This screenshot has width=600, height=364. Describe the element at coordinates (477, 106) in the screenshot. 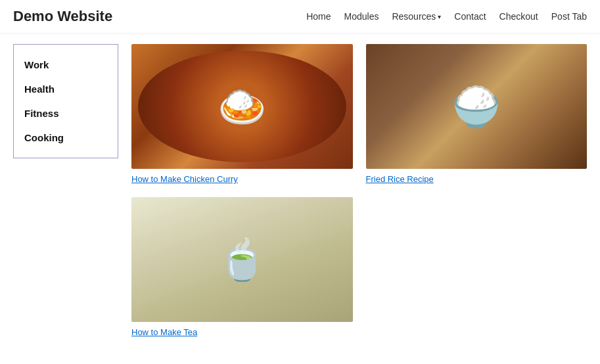

I see `post-image-fried-rice` at that location.